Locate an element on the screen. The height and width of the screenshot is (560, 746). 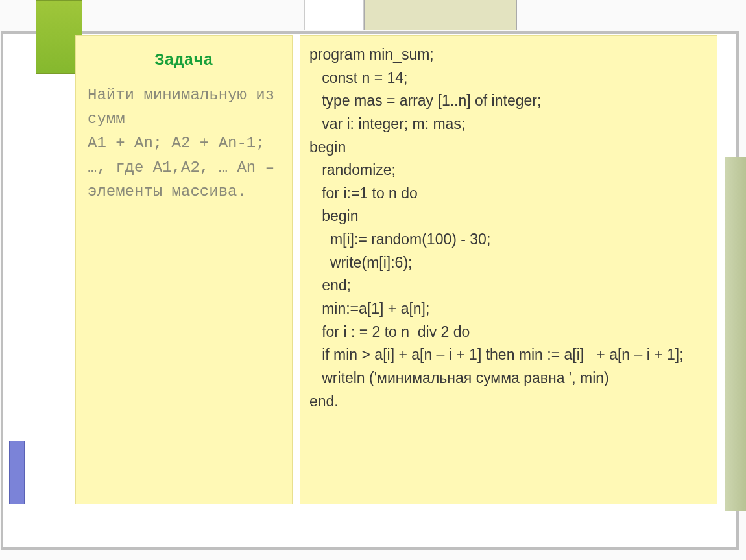
code-line-3: var i: integer; m: mas; is located at coordinates (387, 124).